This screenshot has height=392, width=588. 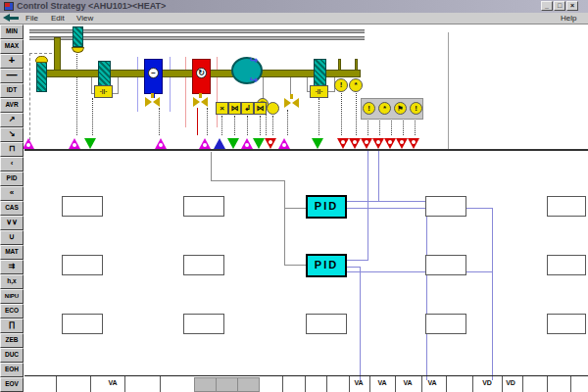 I want to click on supply-damper, so click(x=319, y=73).